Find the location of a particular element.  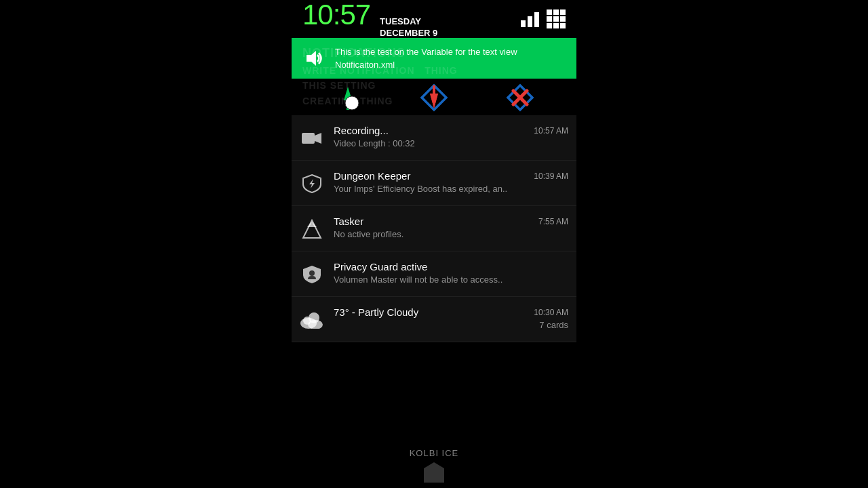

notif-item-privacy-guard: Privacy Guard active Volumen Master will… is located at coordinates (434, 274).